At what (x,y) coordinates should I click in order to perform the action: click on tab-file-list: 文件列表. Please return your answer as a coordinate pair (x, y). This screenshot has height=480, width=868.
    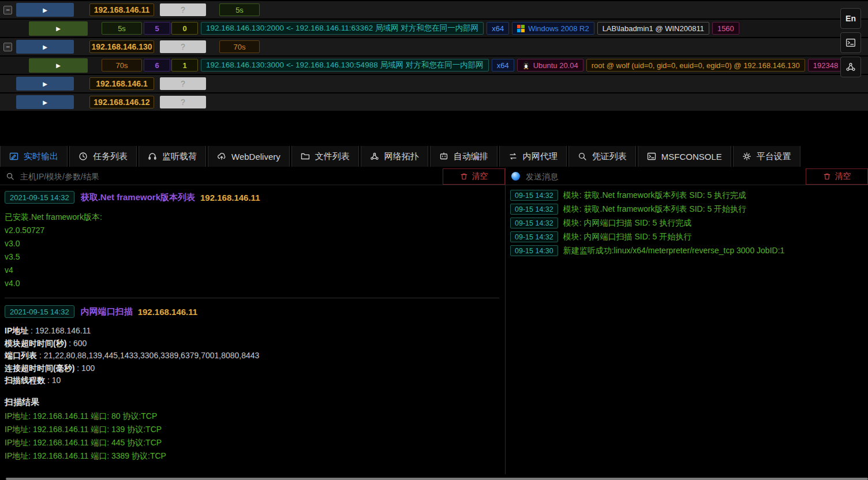
    Looking at the image, I should click on (326, 156).